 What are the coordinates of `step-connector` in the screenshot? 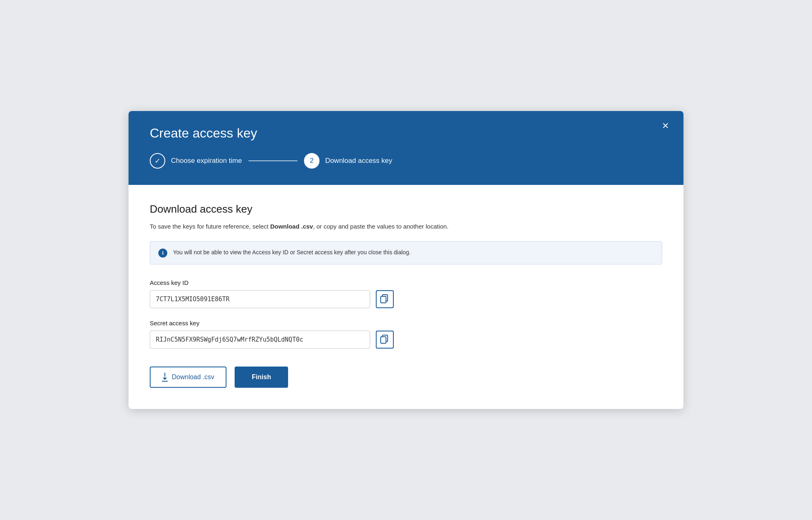 It's located at (273, 161).